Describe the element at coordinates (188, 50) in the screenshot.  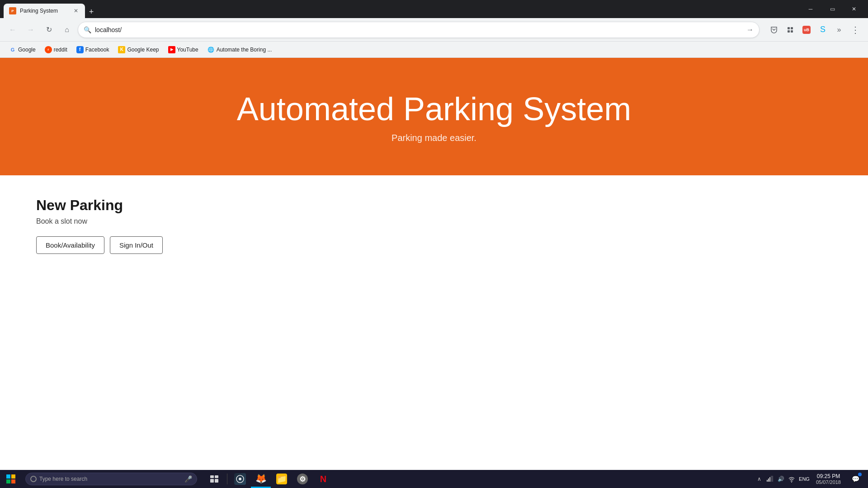
I see `bookmark-youtube-label: YouTube` at that location.